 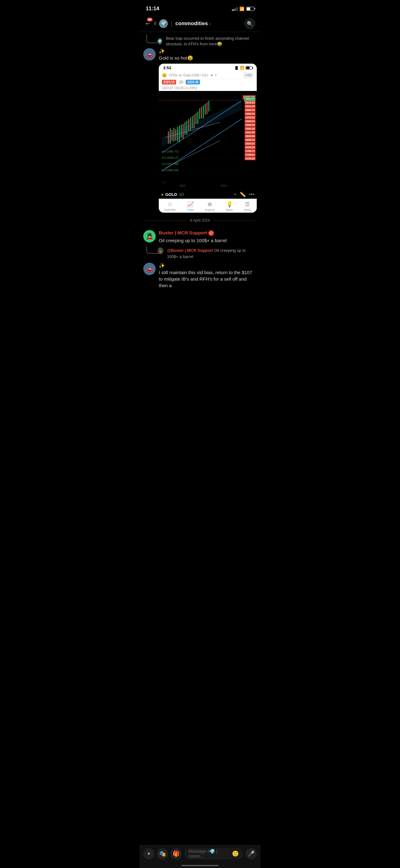 What do you see at coordinates (208, 82) in the screenshot?
I see `chart-price-row: 2323.10 15 2323.25` at bounding box center [208, 82].